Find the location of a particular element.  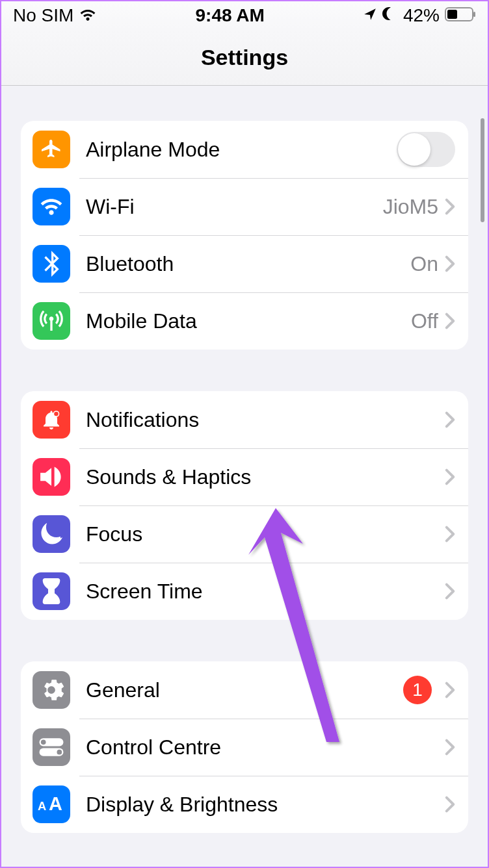

dnd-moon-icon is located at coordinates (390, 16).